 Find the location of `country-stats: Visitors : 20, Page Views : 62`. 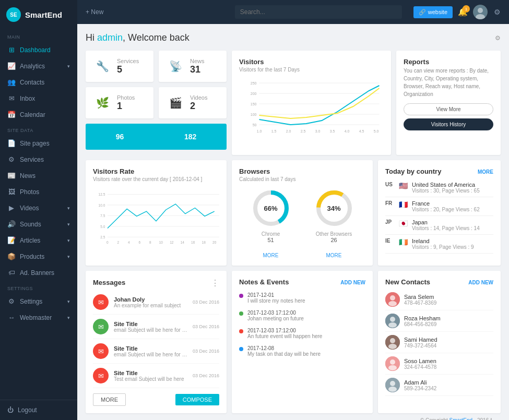

country-stats: Visitors : 20, Page Views : 62 is located at coordinates (453, 210).